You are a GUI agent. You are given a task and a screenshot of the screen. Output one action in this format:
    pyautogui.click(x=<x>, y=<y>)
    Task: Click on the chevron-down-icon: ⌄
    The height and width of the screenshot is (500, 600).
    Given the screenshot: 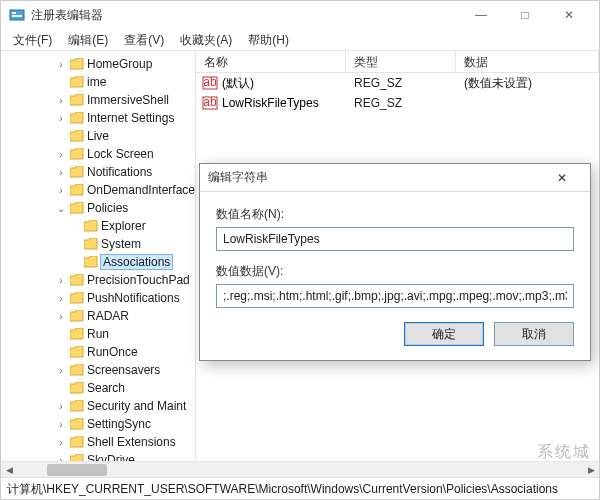 What is the action you would take?
    pyautogui.click(x=61, y=208)
    